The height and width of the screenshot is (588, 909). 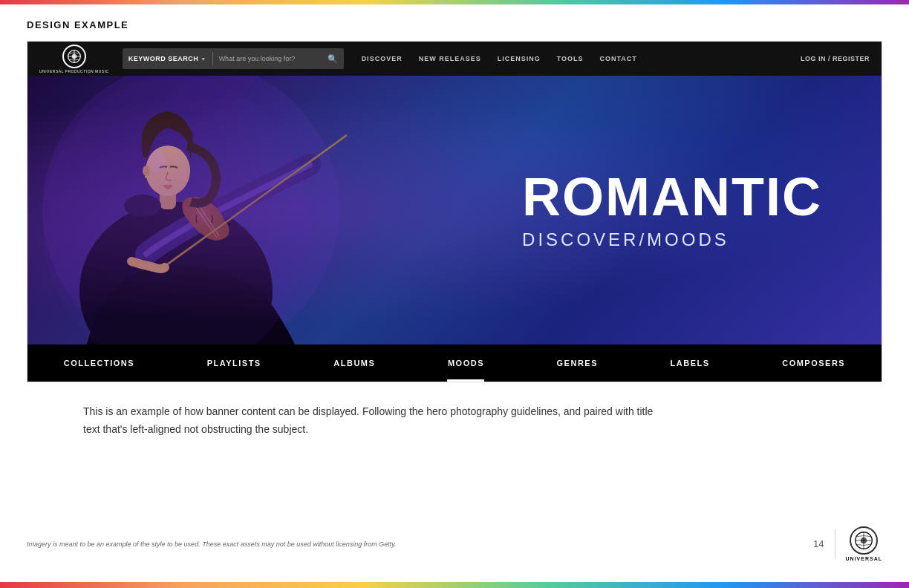 What do you see at coordinates (519, 59) in the screenshot?
I see `nav-link-licensing: LICENSING` at bounding box center [519, 59].